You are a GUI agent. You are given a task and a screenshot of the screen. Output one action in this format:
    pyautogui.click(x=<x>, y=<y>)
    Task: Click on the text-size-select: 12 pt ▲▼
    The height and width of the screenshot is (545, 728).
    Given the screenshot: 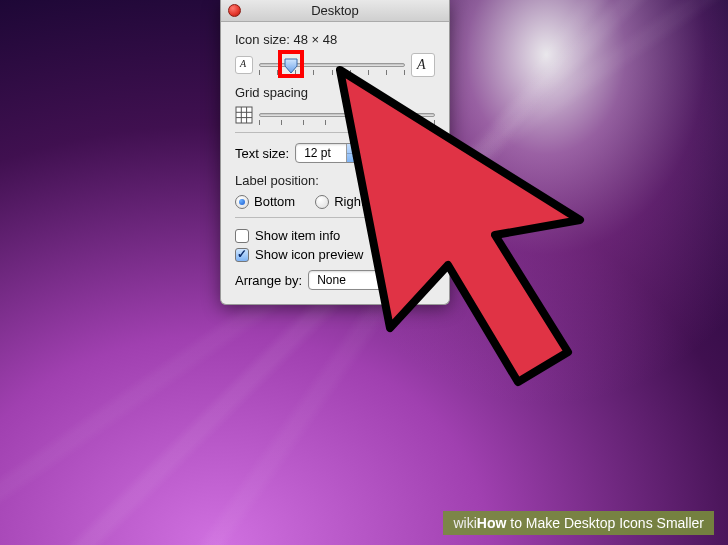 What is the action you would take?
    pyautogui.click(x=329, y=153)
    